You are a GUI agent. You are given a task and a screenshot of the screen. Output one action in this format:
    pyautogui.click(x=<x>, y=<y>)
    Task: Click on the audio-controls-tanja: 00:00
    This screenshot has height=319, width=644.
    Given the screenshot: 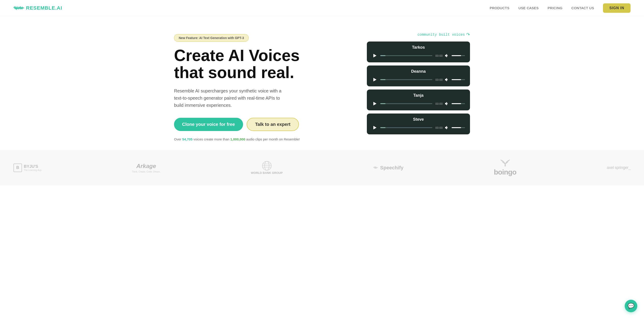 What is the action you would take?
    pyautogui.click(x=418, y=104)
    